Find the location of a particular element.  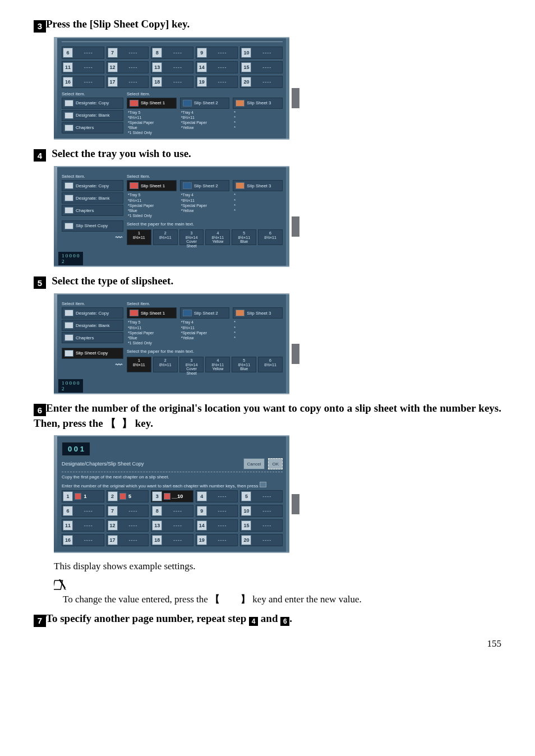

grid-cell: 4---- is located at coordinates (217, 496).